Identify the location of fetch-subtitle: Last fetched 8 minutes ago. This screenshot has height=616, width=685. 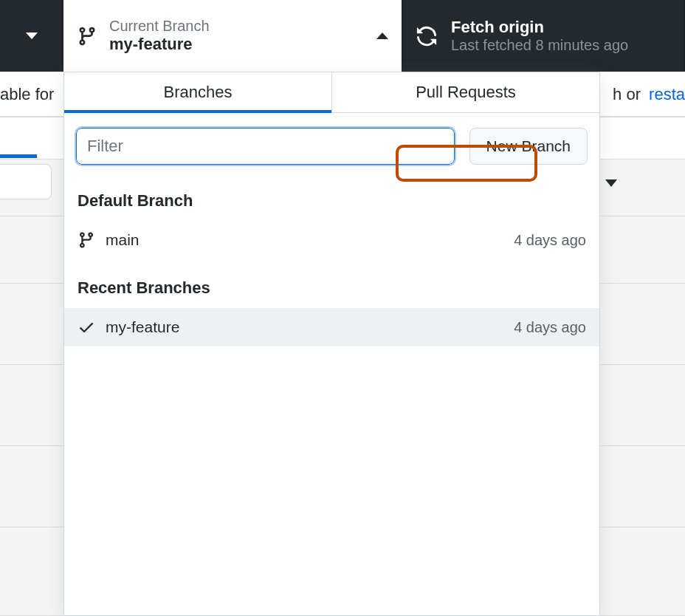
(540, 46).